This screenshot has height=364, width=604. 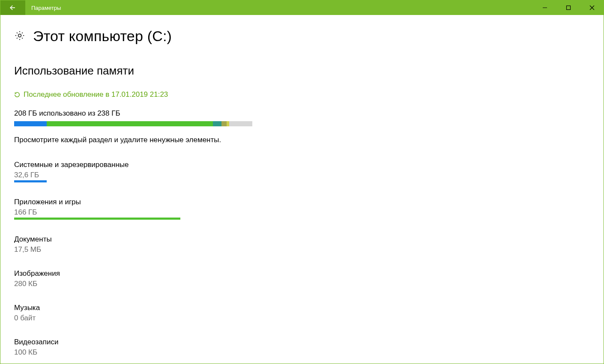 What do you see at coordinates (302, 8) in the screenshot?
I see `titlebar: Параметры` at bounding box center [302, 8].